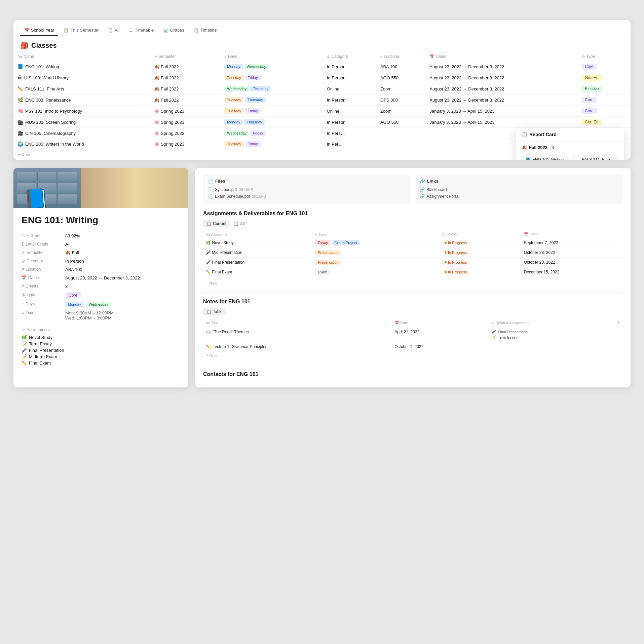 The image size is (644, 644). What do you see at coordinates (101, 347) in the screenshot?
I see `class-assignments-section: ↗ Assignments 🌿Novel Study📝Term Essay🎤Fi…` at bounding box center [101, 347].